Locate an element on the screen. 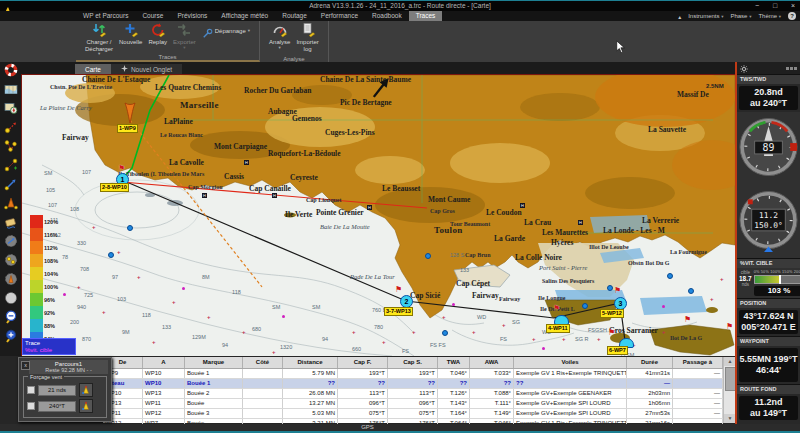  wind-dir-checkbox is located at coordinates (31, 406).